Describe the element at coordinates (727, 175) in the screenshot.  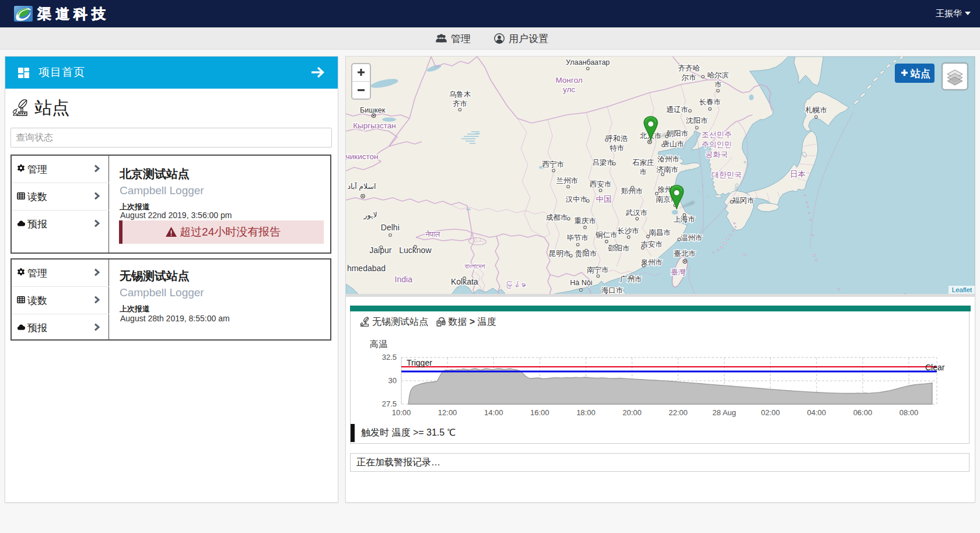
I see `svg-text: 대한민국` at that location.